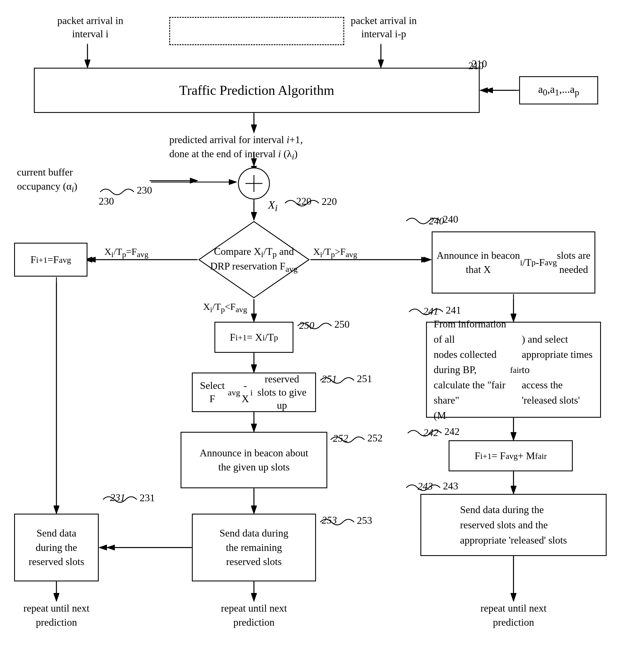 The image size is (621, 672). What do you see at coordinates (558, 90) in the screenshot?
I see `a-params-label: a0,a1,...ap` at bounding box center [558, 90].